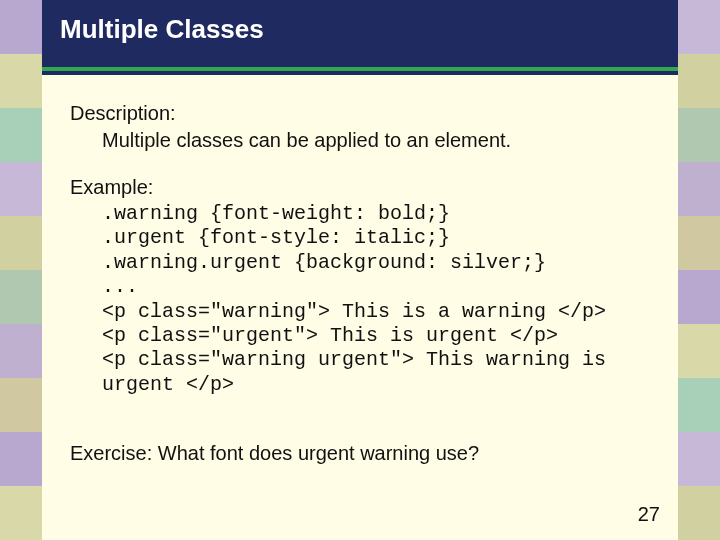 The width and height of the screenshot is (720, 540). I want to click on title-band: Multiple Classes, so click(360, 36).